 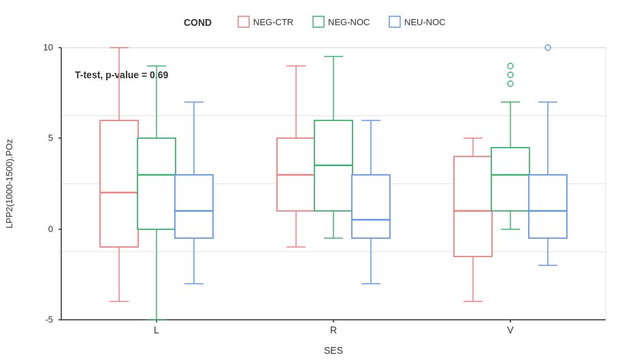 I want to click on y-axis-label: LPP2(1000-1500).POz, so click(x=10, y=184).